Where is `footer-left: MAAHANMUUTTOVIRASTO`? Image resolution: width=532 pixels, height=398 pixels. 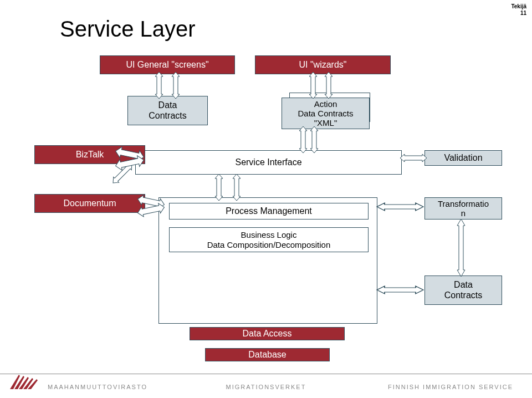
footer-left: MAAHANMUUTTOVIRASTO is located at coordinates (98, 387).